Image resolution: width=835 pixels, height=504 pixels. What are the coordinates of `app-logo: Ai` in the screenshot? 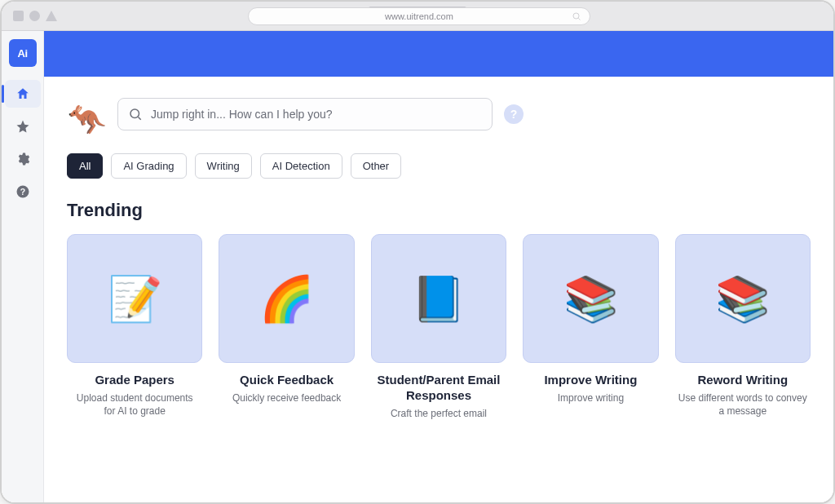 It's located at (23, 53).